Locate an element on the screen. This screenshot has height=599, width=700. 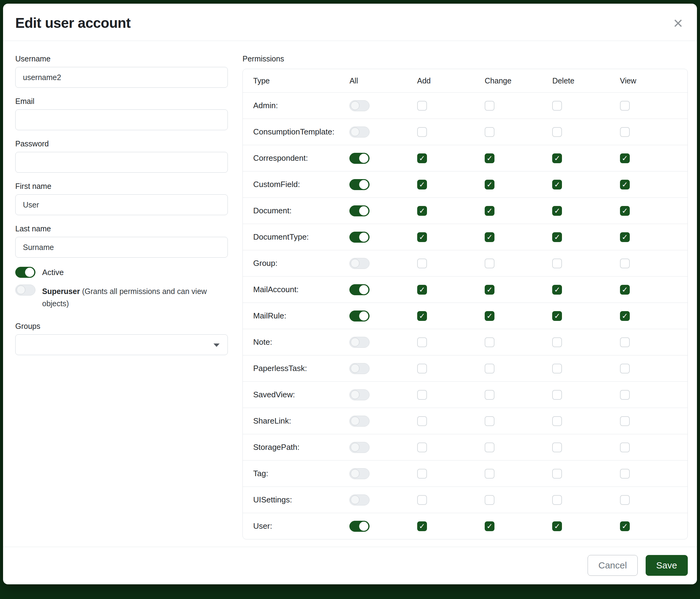
close-button: × is located at coordinates (678, 23).